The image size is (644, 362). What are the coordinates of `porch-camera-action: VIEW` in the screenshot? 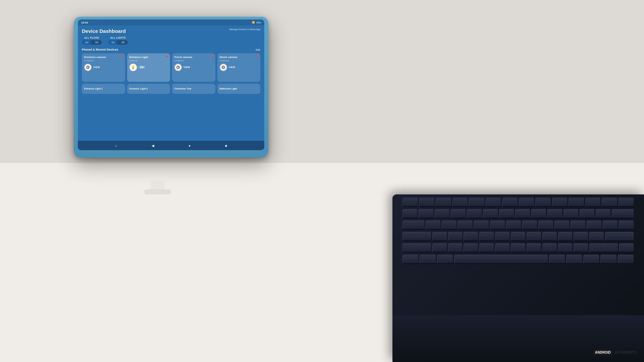 It's located at (187, 67).